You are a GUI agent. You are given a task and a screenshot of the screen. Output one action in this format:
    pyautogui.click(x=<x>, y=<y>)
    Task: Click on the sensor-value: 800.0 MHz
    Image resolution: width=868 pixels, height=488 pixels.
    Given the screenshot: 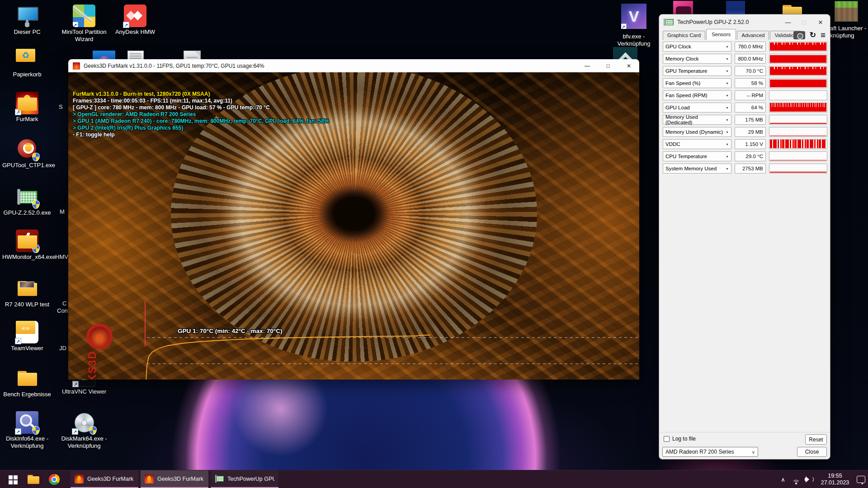 What is the action you would take?
    pyautogui.click(x=750, y=59)
    